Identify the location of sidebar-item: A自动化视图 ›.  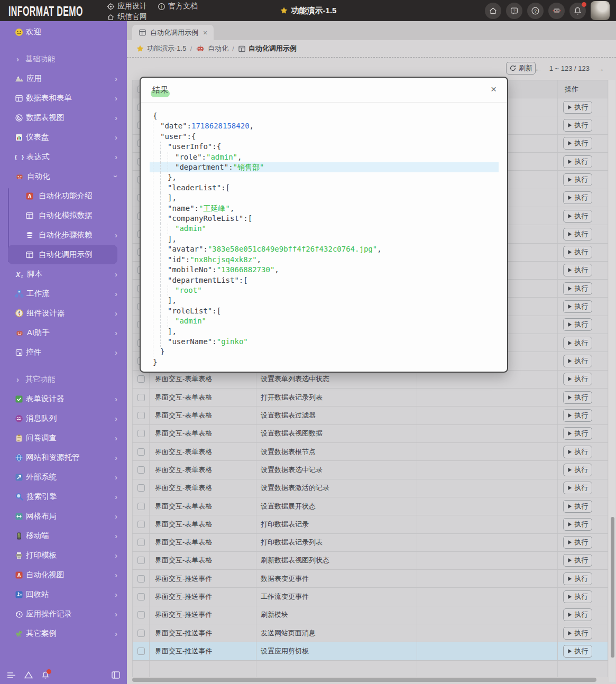
(63, 575).